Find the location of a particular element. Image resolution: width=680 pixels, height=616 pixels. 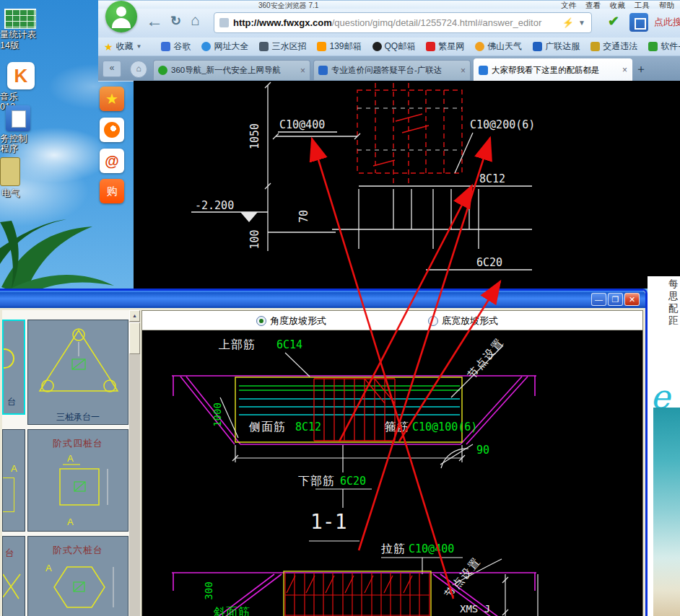

icon-label: 程序 is located at coordinates (9, 149).